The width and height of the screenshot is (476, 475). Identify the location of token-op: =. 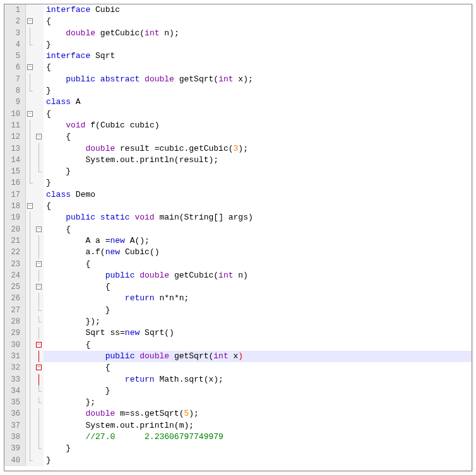
(128, 414).